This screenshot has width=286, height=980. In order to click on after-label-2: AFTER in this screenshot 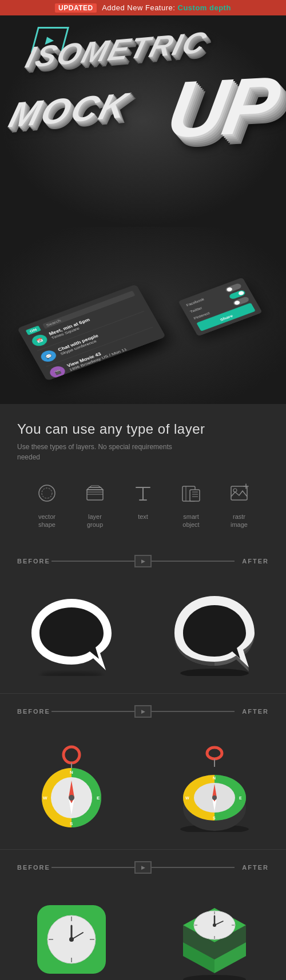, I will do `click(252, 711)`.